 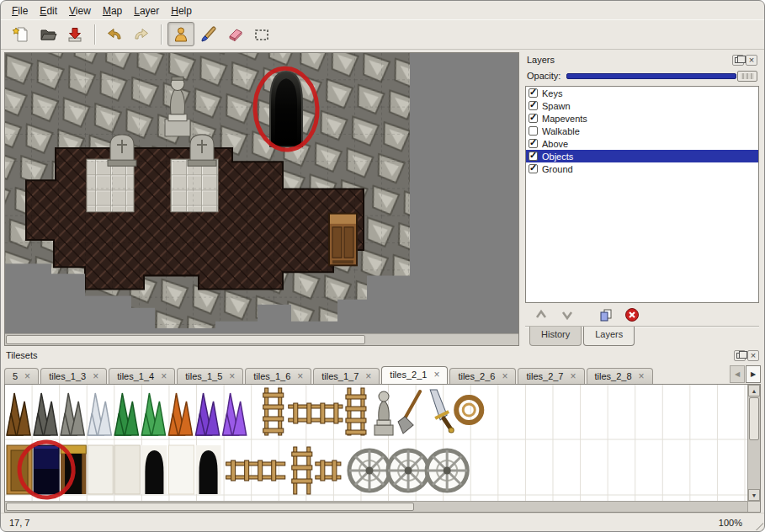 I want to click on opacity-label: Opacity:, so click(x=544, y=76).